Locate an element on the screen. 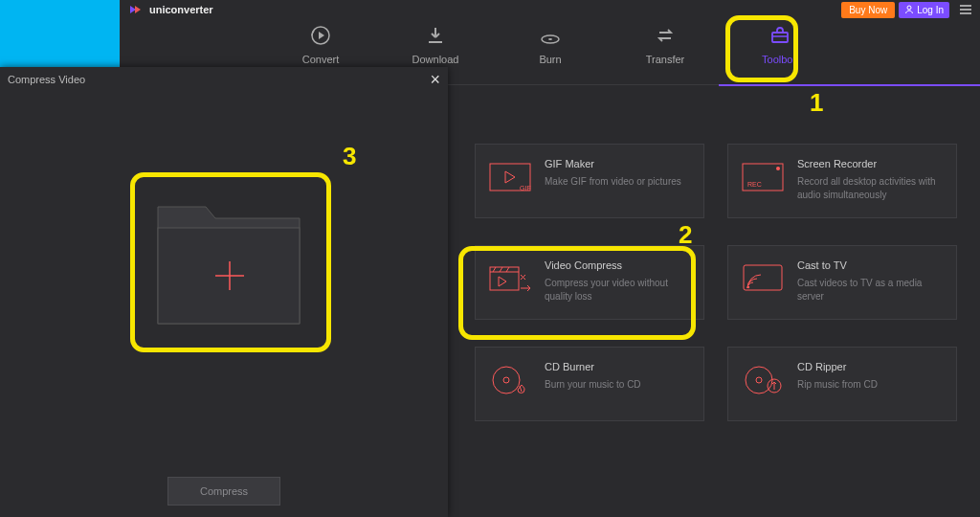 Image resolution: width=980 pixels, height=517 pixels. card-title: Video Compress is located at coordinates (617, 265).